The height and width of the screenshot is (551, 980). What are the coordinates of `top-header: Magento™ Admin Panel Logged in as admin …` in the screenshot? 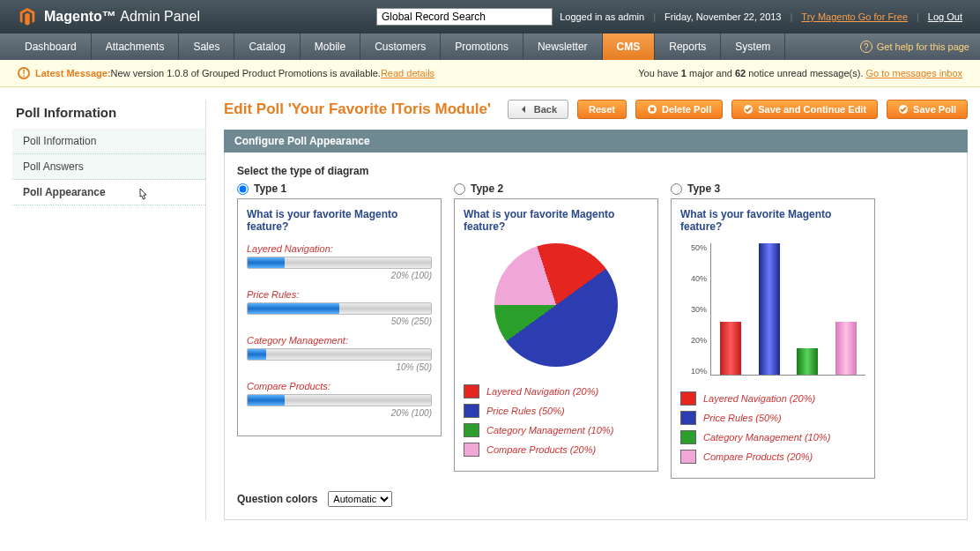 It's located at (490, 17).